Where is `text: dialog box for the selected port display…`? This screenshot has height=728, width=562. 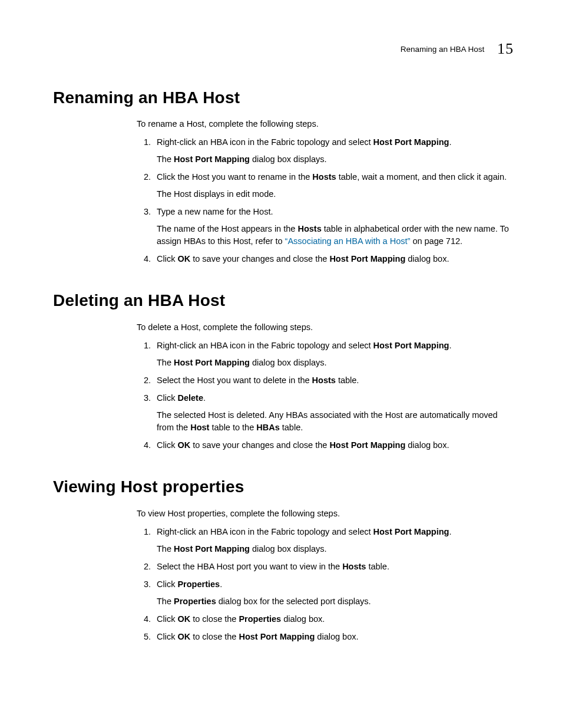 text: dialog box for the selected port display… is located at coordinates (293, 601).